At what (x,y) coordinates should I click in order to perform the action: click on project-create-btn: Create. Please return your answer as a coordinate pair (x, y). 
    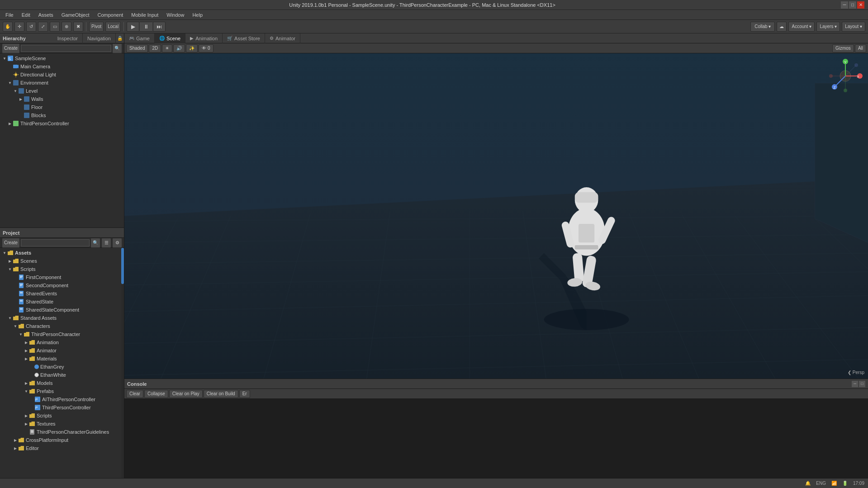
    Looking at the image, I should click on (11, 243).